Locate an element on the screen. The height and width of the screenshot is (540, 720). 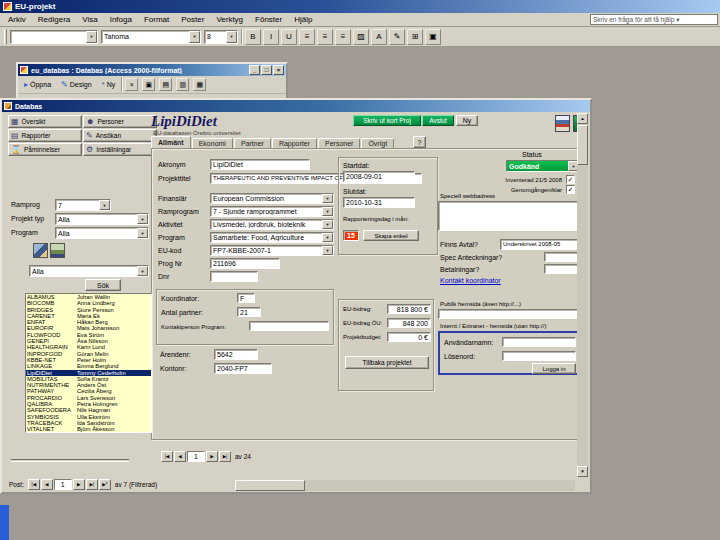
projektbudget-field: 0 € is located at coordinates (409, 337).